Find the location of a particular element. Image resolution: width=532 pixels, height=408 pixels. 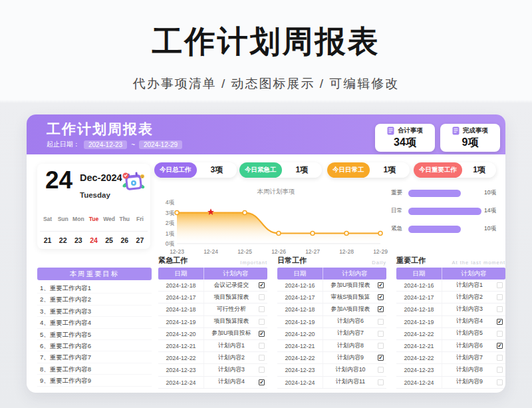

column-content: 计划内容 is located at coordinates (473, 274).